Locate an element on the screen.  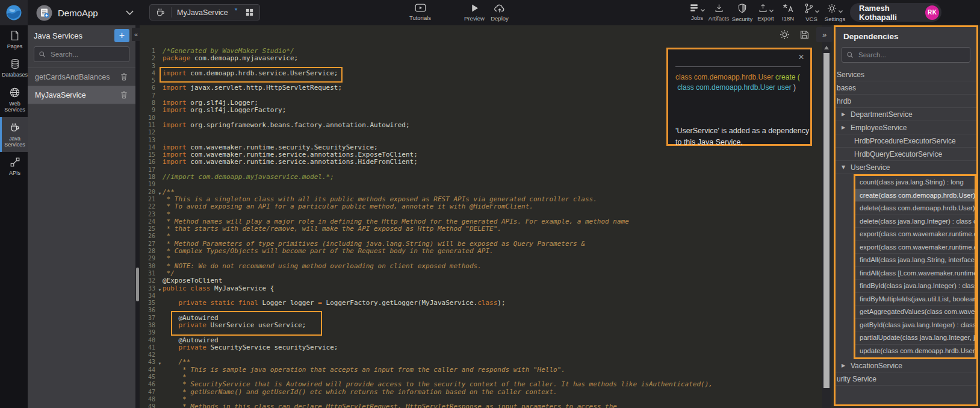
popup-divider is located at coordinates (738, 66).